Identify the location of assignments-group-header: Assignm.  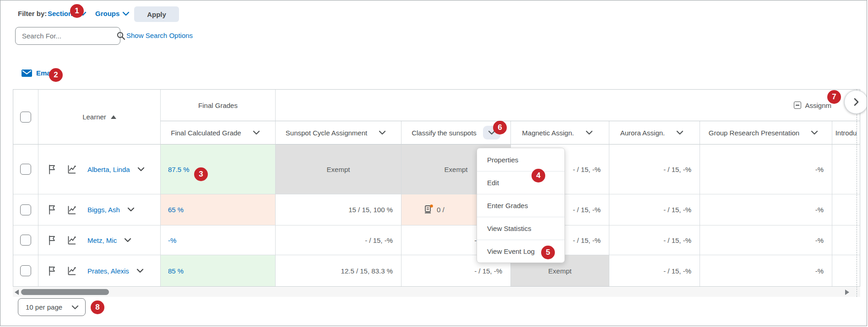
(568, 105).